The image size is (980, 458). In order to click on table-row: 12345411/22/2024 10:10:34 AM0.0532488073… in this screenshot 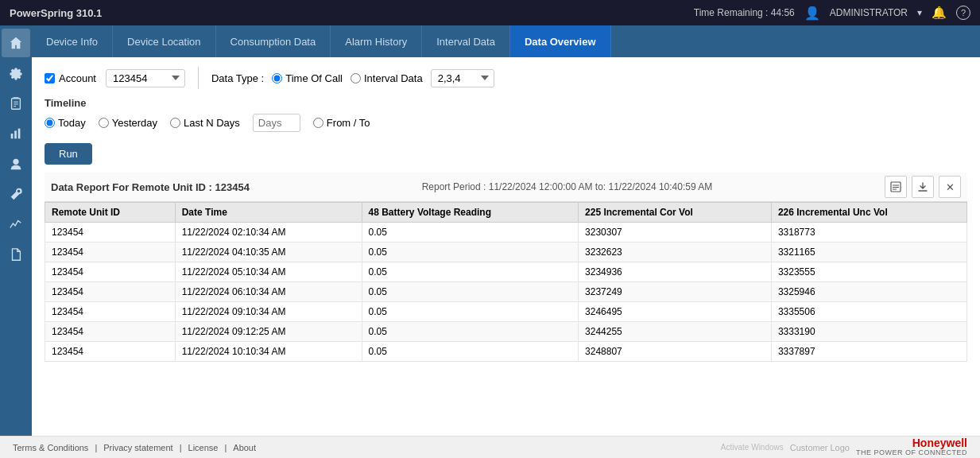, I will do `click(506, 351)`.